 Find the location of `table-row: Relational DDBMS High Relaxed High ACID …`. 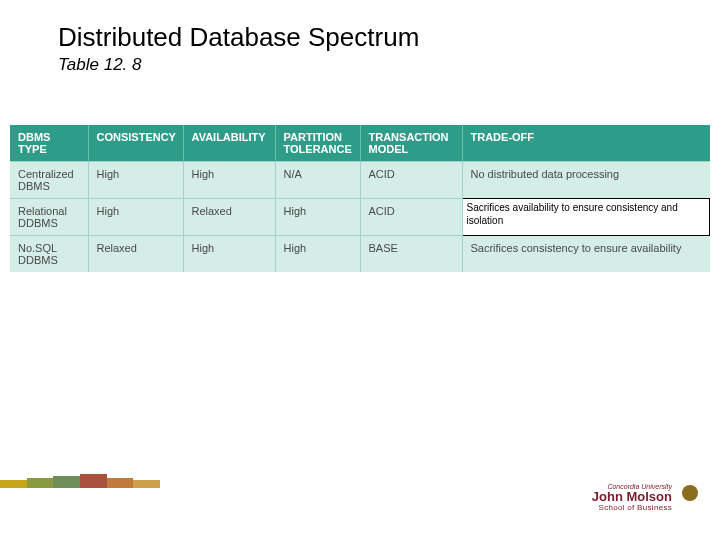

table-row: Relational DDBMS High Relaxed High ACID … is located at coordinates (360, 218).